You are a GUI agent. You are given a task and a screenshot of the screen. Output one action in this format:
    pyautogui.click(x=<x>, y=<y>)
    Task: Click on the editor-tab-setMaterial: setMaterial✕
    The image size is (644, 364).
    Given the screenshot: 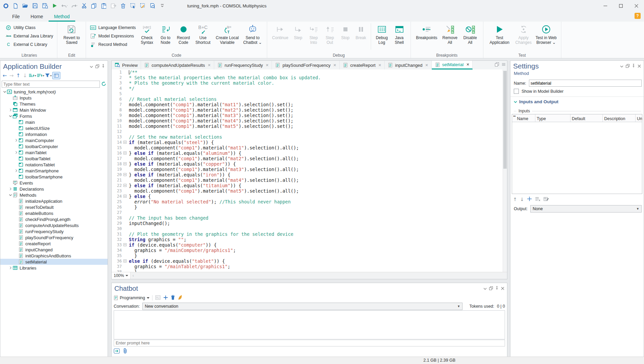 What is the action you would take?
    pyautogui.click(x=452, y=65)
    